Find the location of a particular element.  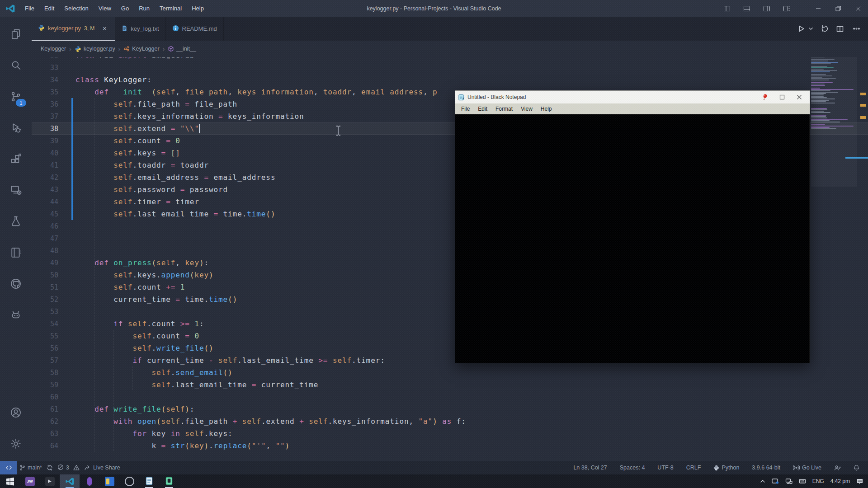

code-line-62: 62 with open(self.file_path + self.exten… is located at coordinates (450, 421).